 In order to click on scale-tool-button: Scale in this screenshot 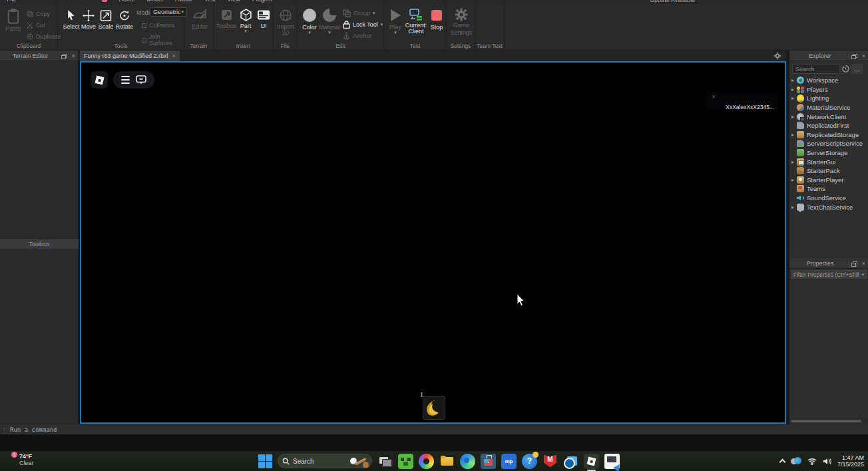, I will do `click(106, 20)`.